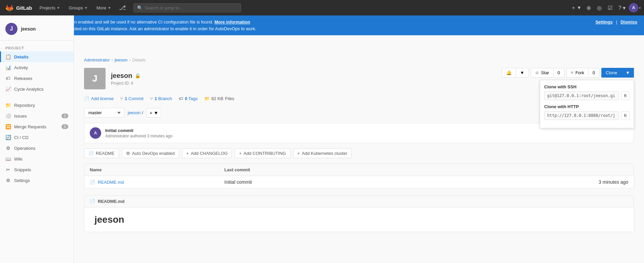 Image resolution: width=644 pixels, height=263 pixels. What do you see at coordinates (23, 170) in the screenshot?
I see `sidebar-item-label: Snippets` at bounding box center [23, 170].